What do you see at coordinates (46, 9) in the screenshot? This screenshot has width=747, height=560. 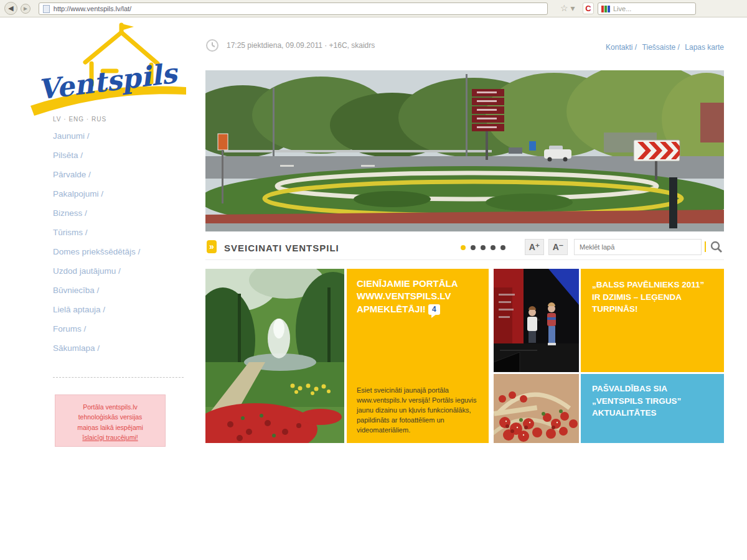 I see `page-favicon` at bounding box center [46, 9].